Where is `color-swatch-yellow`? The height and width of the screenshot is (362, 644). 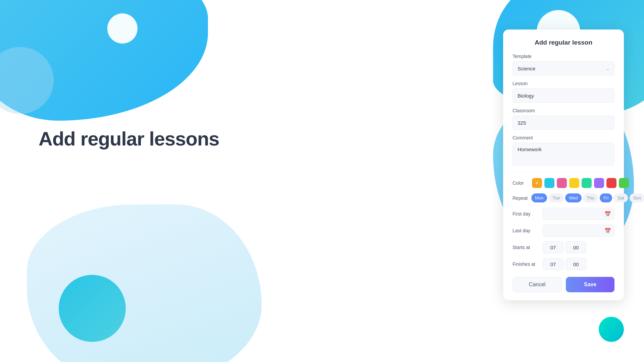 color-swatch-yellow is located at coordinates (574, 183).